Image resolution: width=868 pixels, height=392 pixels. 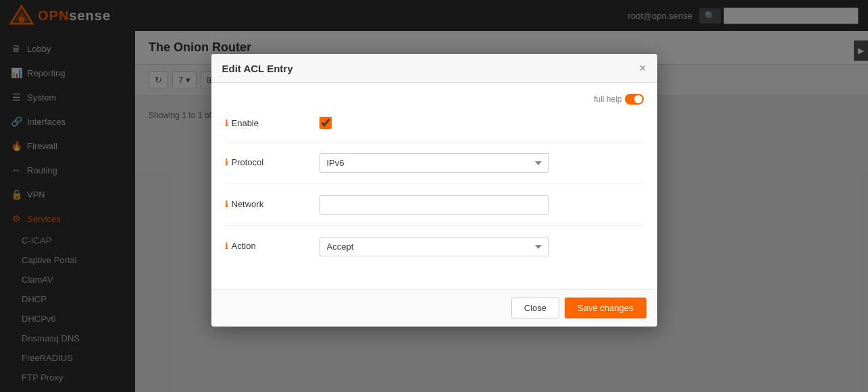 What do you see at coordinates (434, 205) in the screenshot?
I see `network-input` at bounding box center [434, 205].